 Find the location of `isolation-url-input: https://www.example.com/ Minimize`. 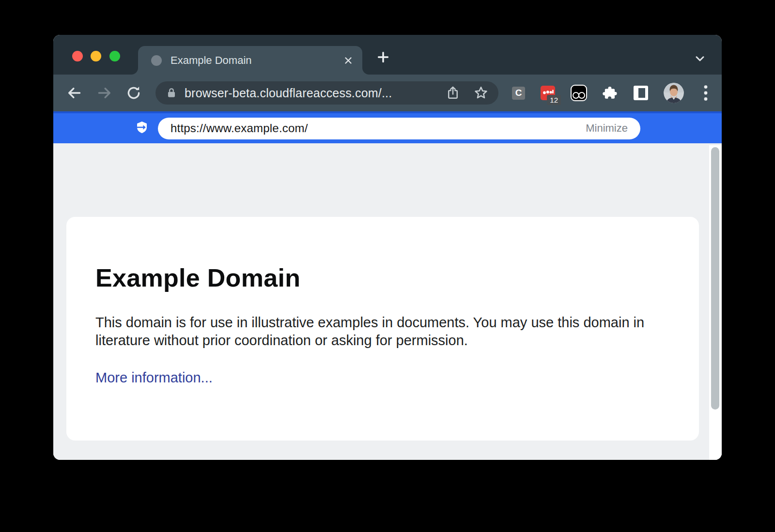

isolation-url-input: https://www.example.com/ Minimize is located at coordinates (399, 129).